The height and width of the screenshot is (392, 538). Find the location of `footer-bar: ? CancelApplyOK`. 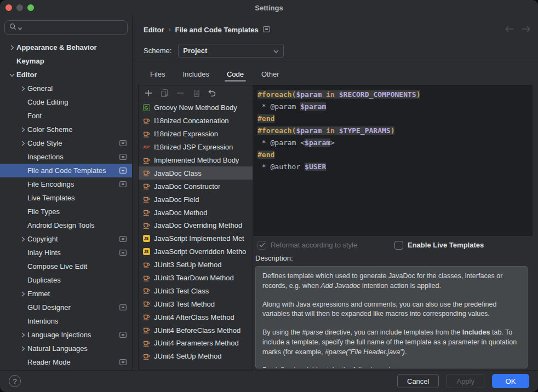

footer-bar: ? CancelApplyOK is located at coordinates (269, 381).